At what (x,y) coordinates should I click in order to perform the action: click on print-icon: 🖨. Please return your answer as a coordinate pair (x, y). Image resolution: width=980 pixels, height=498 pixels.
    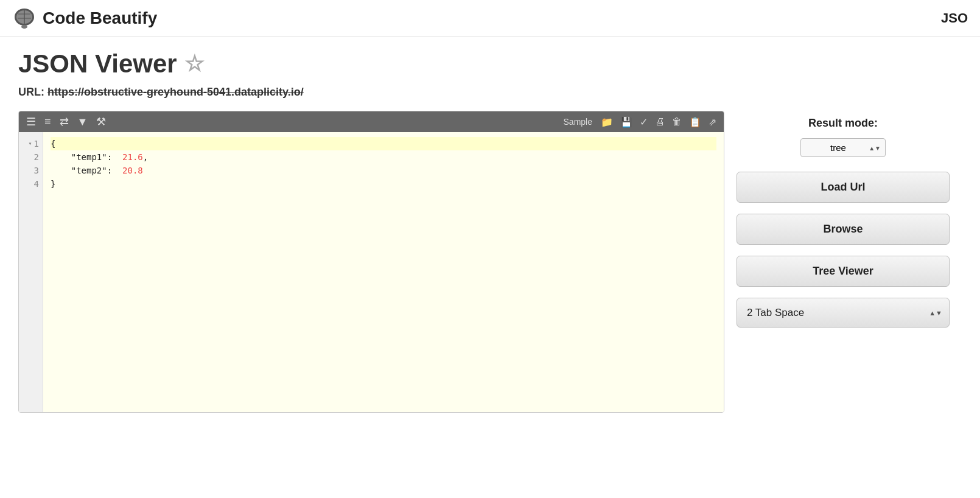
    Looking at the image, I should click on (660, 122).